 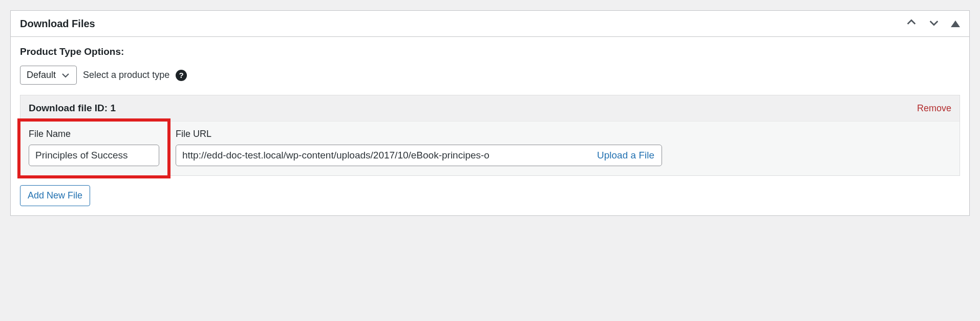 I want to click on product-type-select-value: Default, so click(x=41, y=75).